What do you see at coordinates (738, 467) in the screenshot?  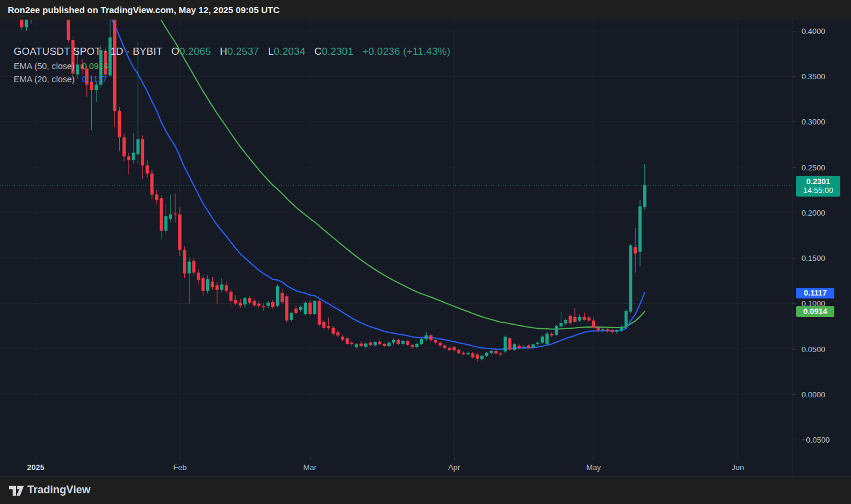 I see `time-axis-label: Jun` at bounding box center [738, 467].